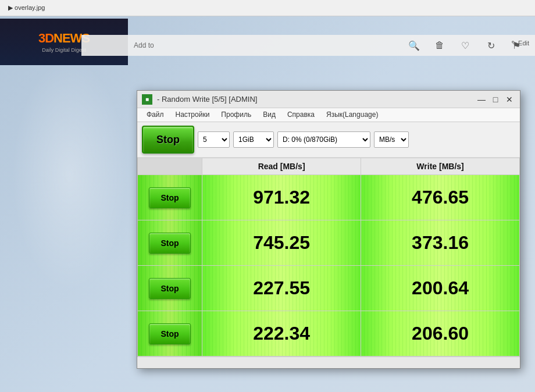 Image resolution: width=535 pixels, height=392 pixels. Describe the element at coordinates (491, 45) in the screenshot. I see `refresh-icon: ↻` at that location.